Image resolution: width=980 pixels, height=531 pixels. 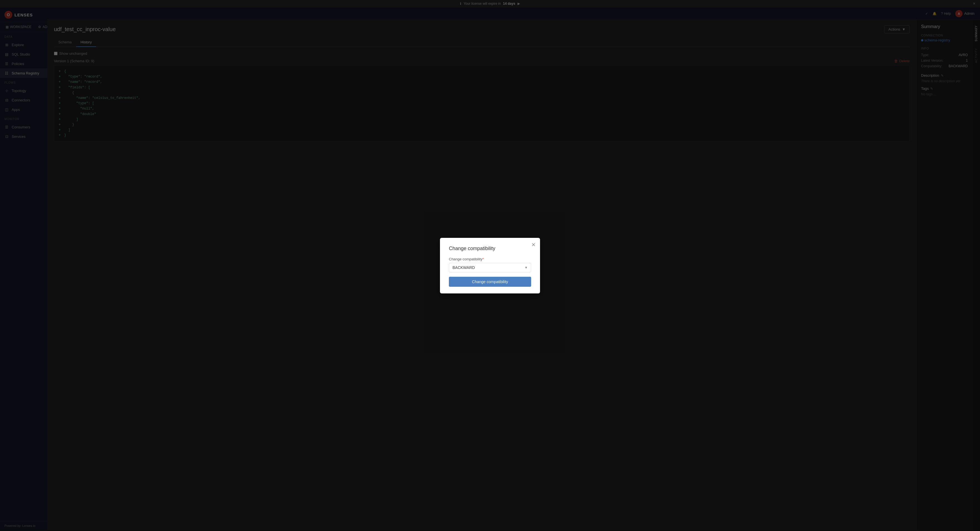 What do you see at coordinates (533, 245) in the screenshot?
I see `modal-close-button: ✕` at bounding box center [533, 245].